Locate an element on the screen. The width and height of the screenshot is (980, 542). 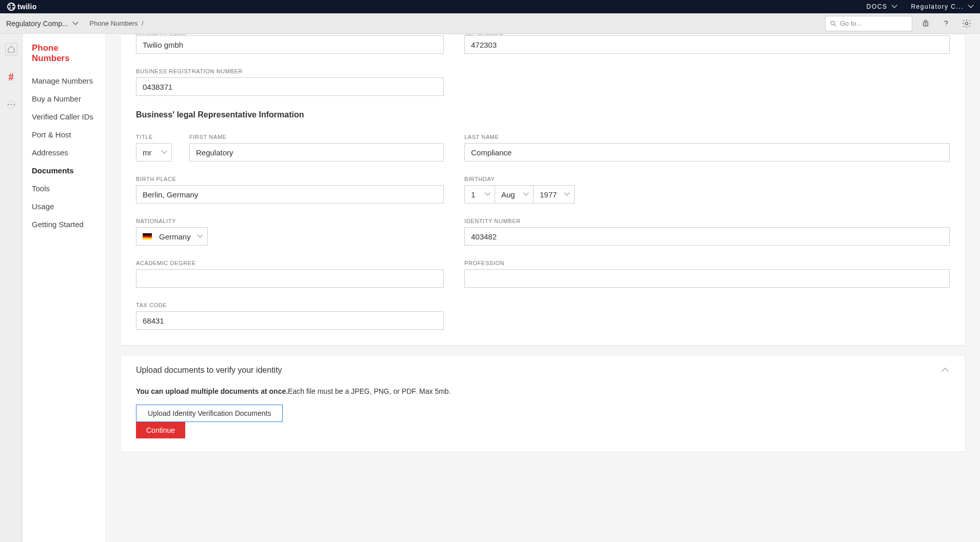
settings-button is located at coordinates (967, 24).